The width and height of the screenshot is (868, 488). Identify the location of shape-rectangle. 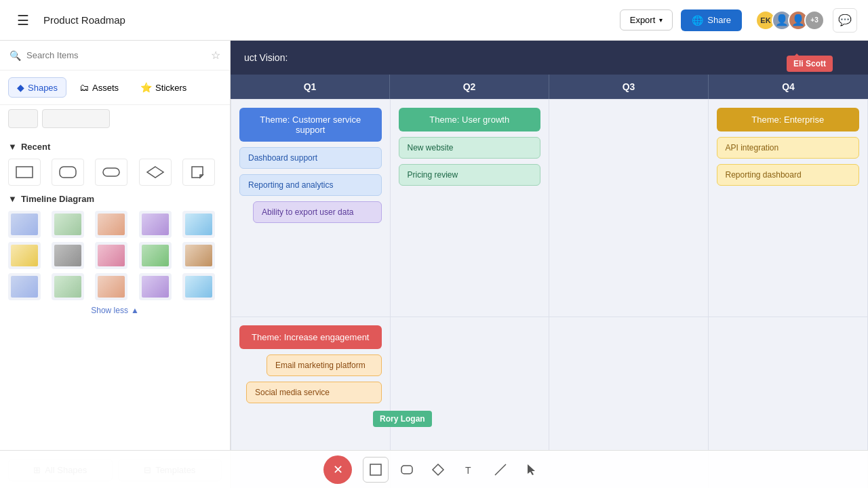
(24, 172).